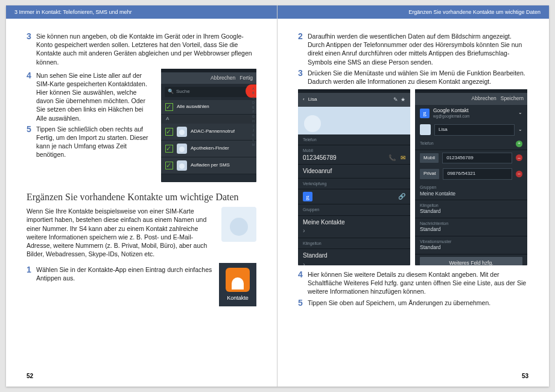 This screenshot has height=392, width=555. What do you see at coordinates (478, 174) in the screenshot?
I see `phone-input-2: 09876/54321` at bounding box center [478, 174].